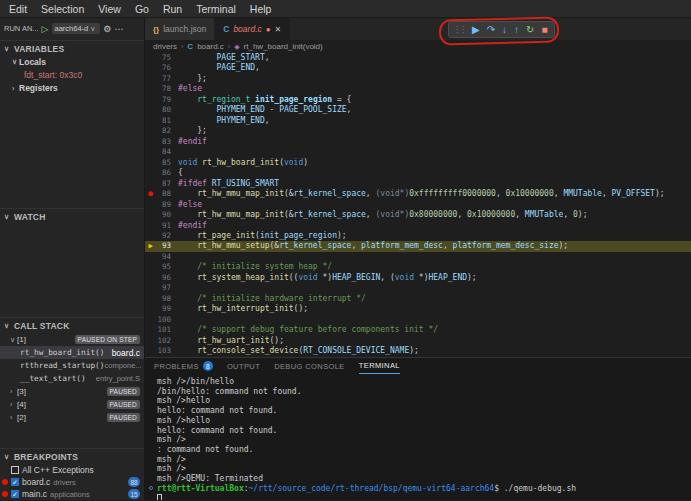 The width and height of the screenshot is (691, 501). I want to click on line-number: 80, so click(167, 110).